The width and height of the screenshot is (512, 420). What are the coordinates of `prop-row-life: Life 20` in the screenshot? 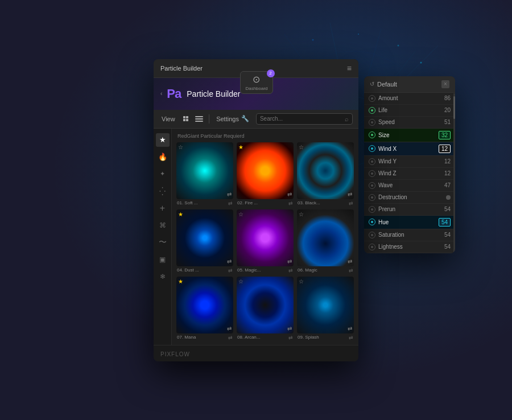 It's located at (410, 110).